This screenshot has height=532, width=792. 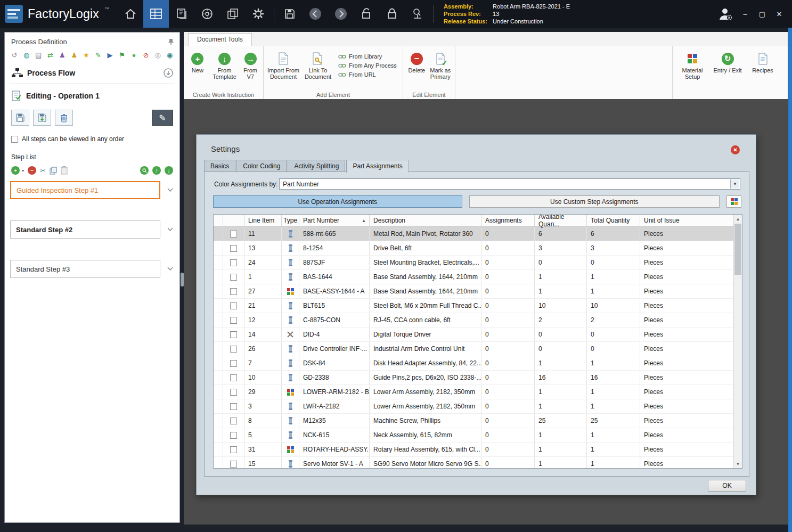 What do you see at coordinates (478, 321) in the screenshot?
I see `table-row: 12C-8875-CONRJ-45, CCA conn cable, 6ft02…` at bounding box center [478, 321].